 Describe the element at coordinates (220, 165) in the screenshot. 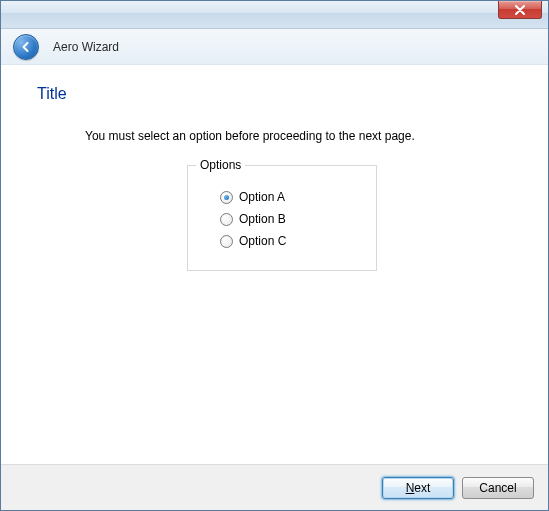

I see `options-legend: Options` at that location.